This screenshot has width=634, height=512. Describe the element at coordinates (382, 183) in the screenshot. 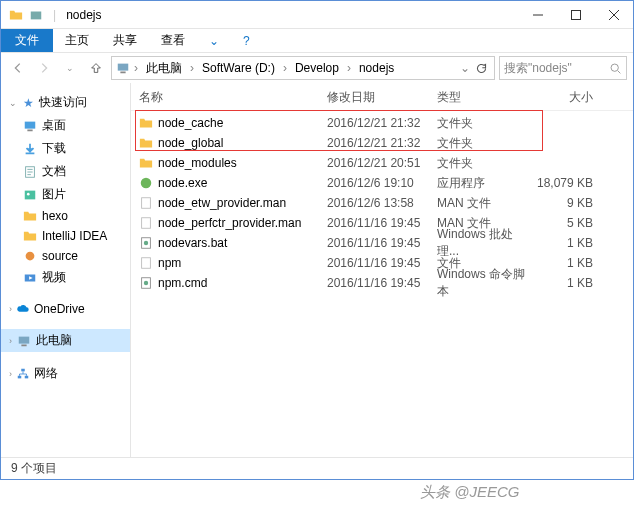

I see `file-row: node.exe2016/12/6 19:10应用程序18,079 KB` at that location.